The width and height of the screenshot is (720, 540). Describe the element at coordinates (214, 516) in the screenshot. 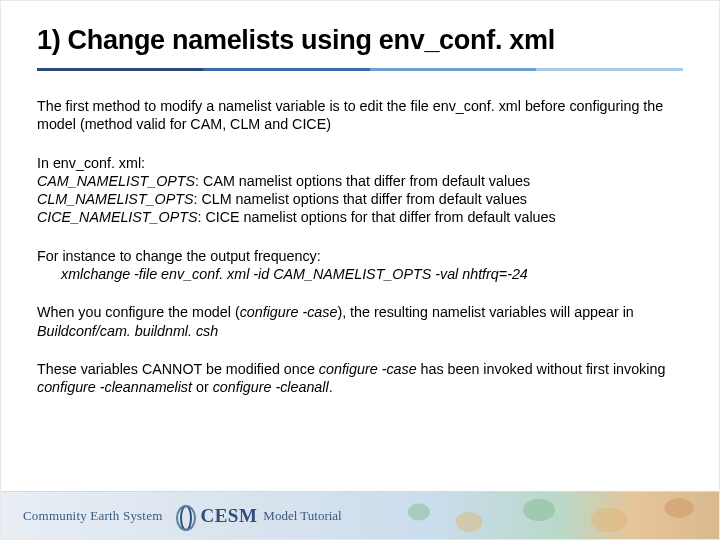

I see `footer-logo: CESM` at that location.